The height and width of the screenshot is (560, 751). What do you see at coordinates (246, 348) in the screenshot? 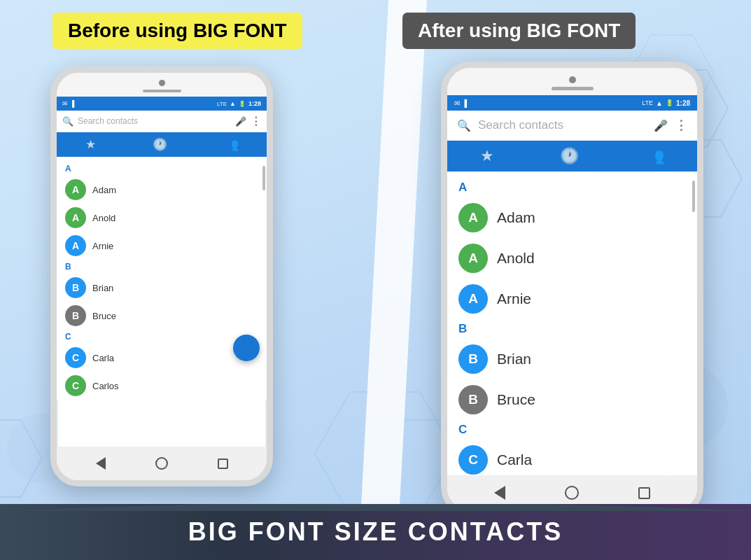
I see `fab-before: 👤` at bounding box center [246, 348].